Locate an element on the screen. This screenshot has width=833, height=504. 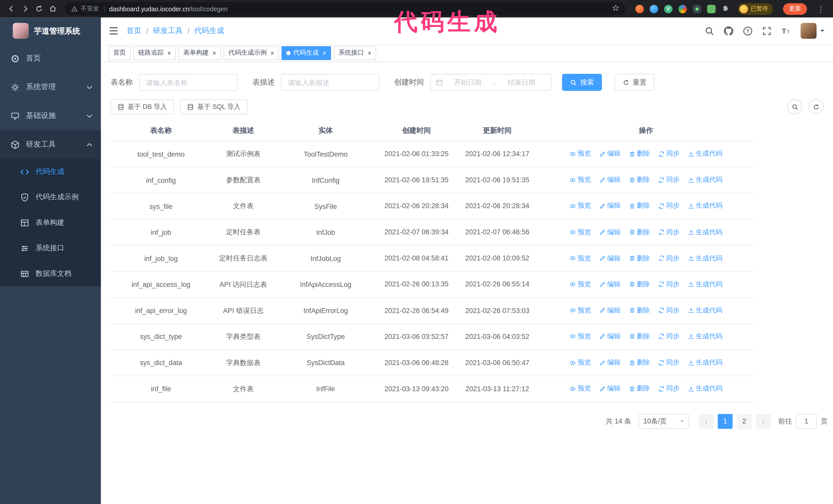
import-sql-button: 基于 SQL 导入 is located at coordinates (214, 107).